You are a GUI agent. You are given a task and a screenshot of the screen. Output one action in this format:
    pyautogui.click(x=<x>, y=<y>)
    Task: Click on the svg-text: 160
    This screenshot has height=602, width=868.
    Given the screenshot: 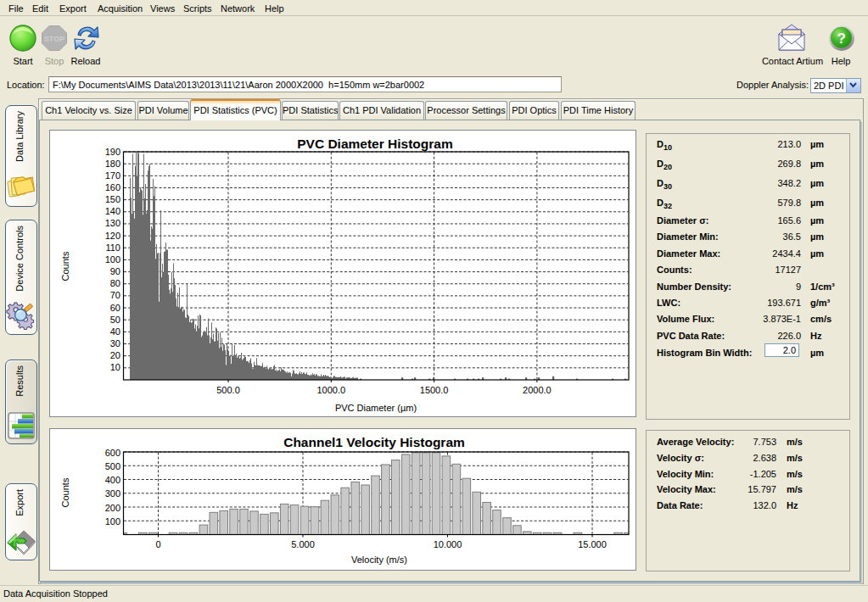 What is the action you would take?
    pyautogui.click(x=113, y=187)
    